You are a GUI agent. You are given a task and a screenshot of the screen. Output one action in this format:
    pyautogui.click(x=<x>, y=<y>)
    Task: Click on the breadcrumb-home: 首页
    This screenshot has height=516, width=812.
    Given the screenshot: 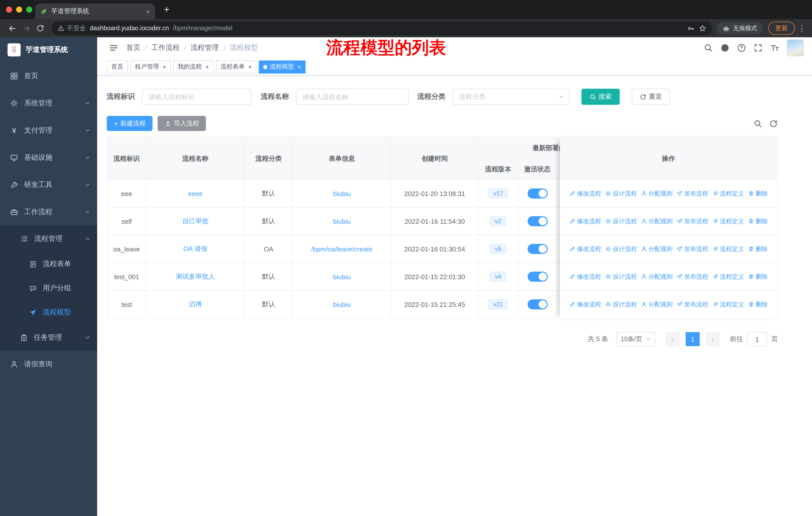 What is the action you would take?
    pyautogui.click(x=134, y=48)
    